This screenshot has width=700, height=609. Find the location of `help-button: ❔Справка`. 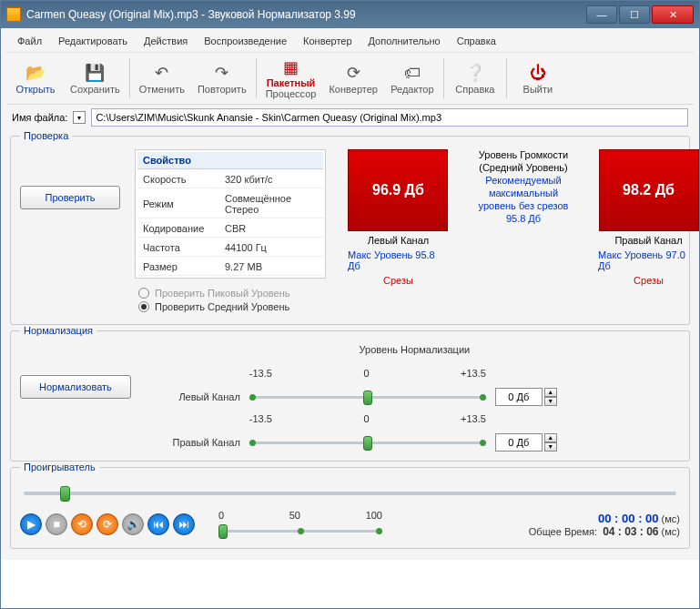

help-button: ❔Справка is located at coordinates (475, 78).